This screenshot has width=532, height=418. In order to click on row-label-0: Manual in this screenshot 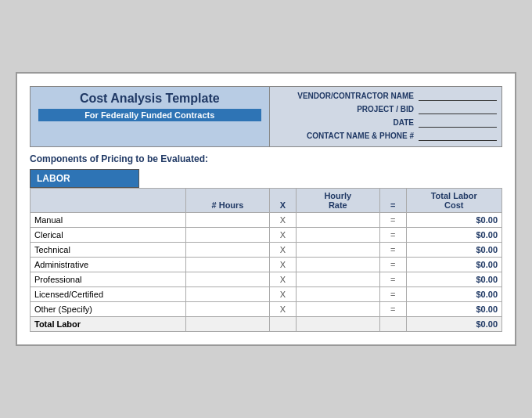, I will do `click(108, 221)`.